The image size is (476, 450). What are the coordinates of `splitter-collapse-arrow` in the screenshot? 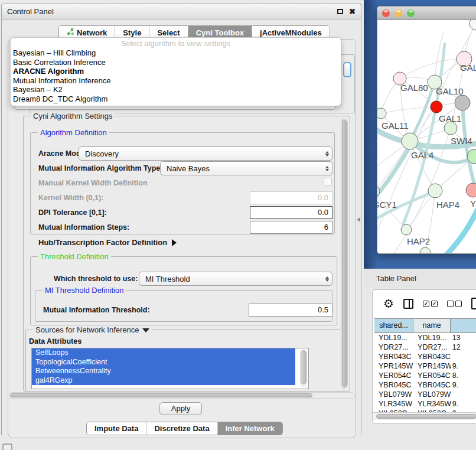 It's located at (358, 220).